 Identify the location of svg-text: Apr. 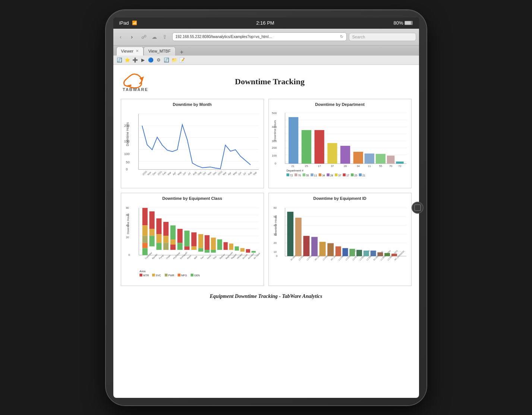
(174, 173).